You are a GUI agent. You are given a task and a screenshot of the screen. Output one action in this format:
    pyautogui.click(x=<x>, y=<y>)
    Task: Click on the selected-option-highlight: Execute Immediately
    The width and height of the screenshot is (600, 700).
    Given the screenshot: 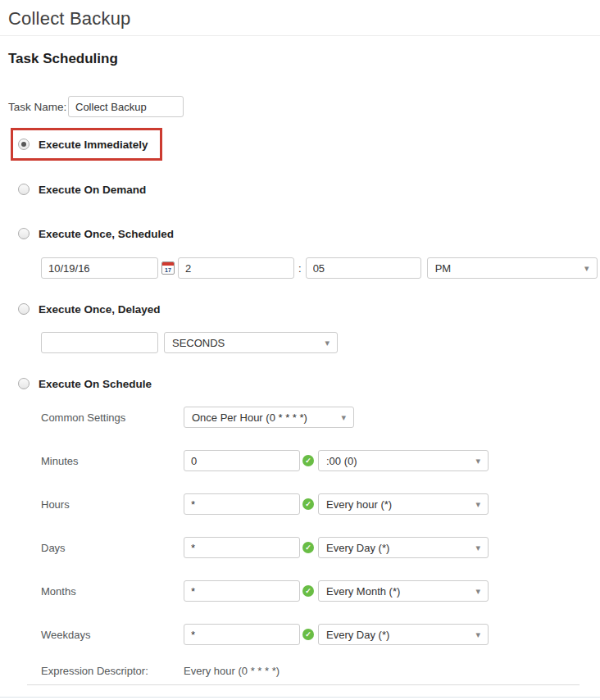 What is the action you would take?
    pyautogui.click(x=87, y=144)
    